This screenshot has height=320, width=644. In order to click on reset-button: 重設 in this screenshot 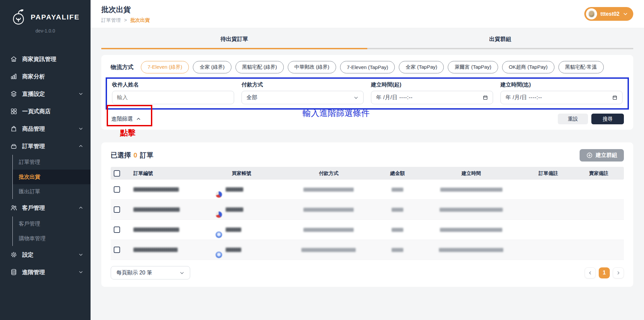, I will do `click(573, 119)`.